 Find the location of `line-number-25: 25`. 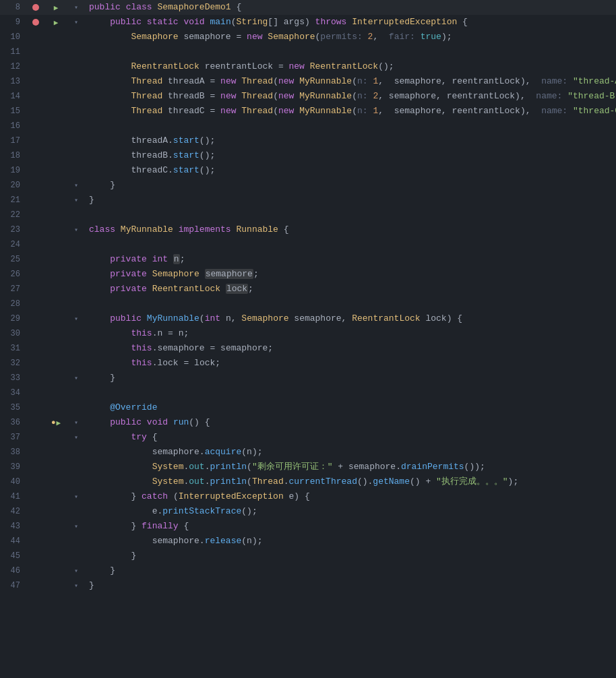

line-number-25: 25 is located at coordinates (13, 259).